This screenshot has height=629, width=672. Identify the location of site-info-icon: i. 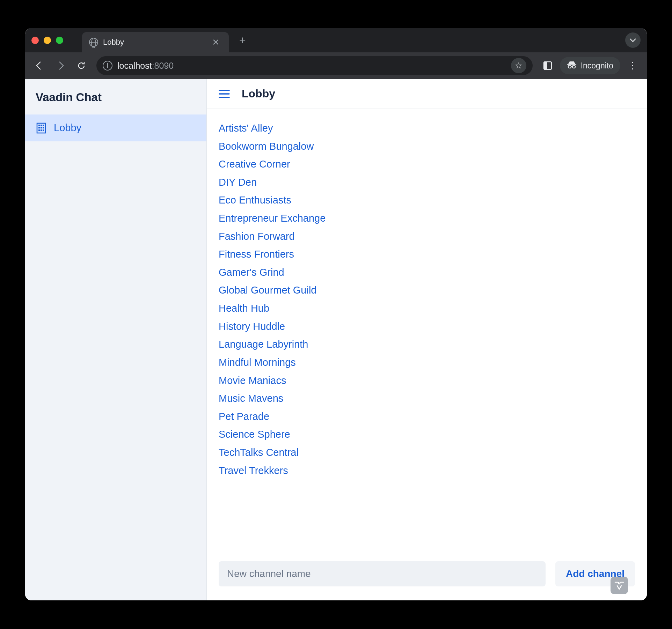
(108, 66).